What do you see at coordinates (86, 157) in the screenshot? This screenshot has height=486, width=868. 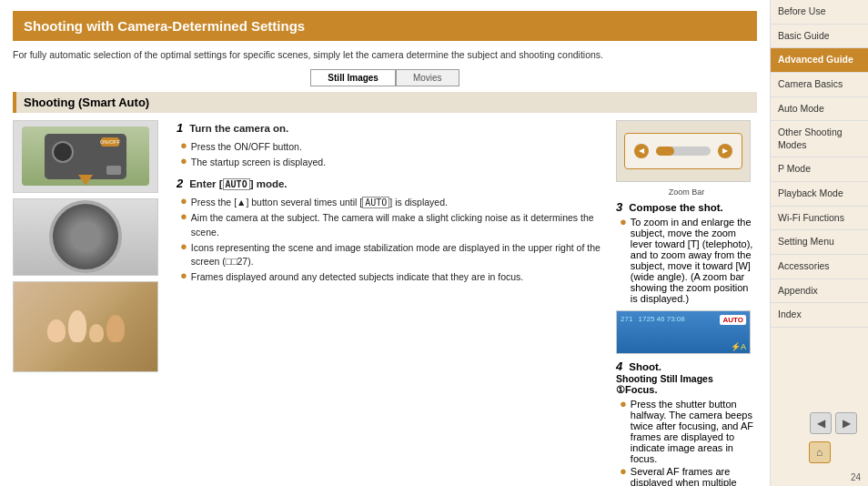 I see `step1-image: ON/OFF` at bounding box center [86, 157].